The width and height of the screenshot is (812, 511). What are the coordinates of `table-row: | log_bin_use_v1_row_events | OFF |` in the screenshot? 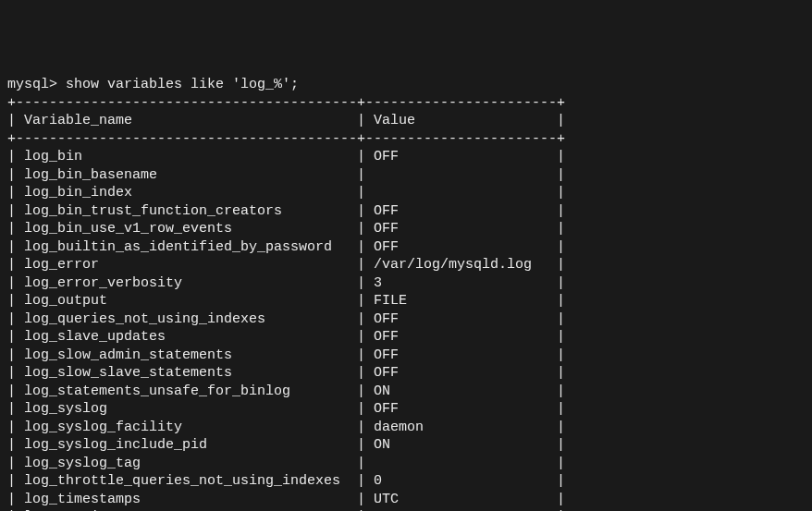 It's located at (406, 229).